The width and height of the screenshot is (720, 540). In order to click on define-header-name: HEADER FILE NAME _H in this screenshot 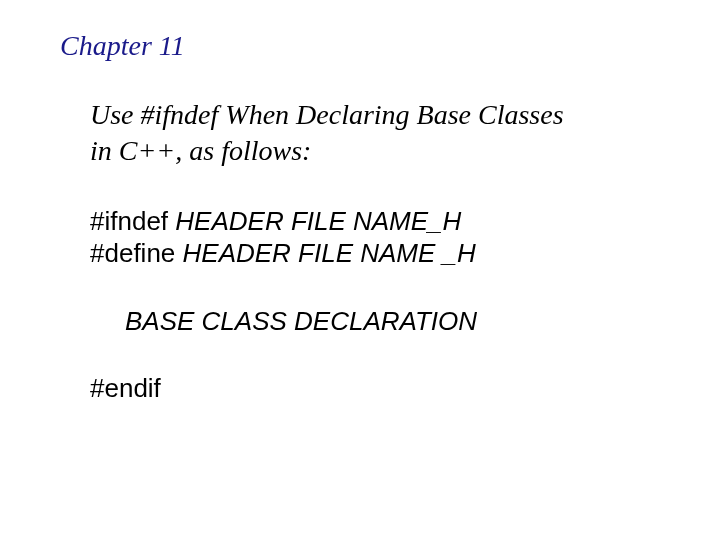, I will do `click(330, 253)`.